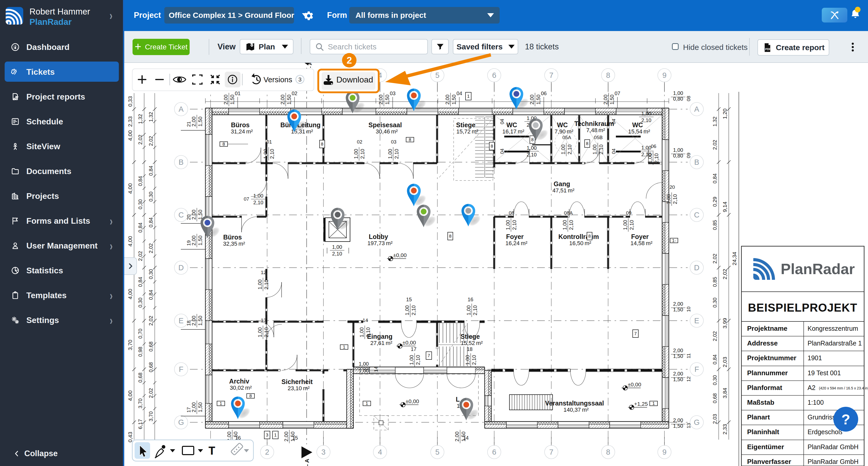 This screenshot has width=868, height=466. Describe the element at coordinates (360, 142) in the screenshot. I see `svg-text: 02` at that location.